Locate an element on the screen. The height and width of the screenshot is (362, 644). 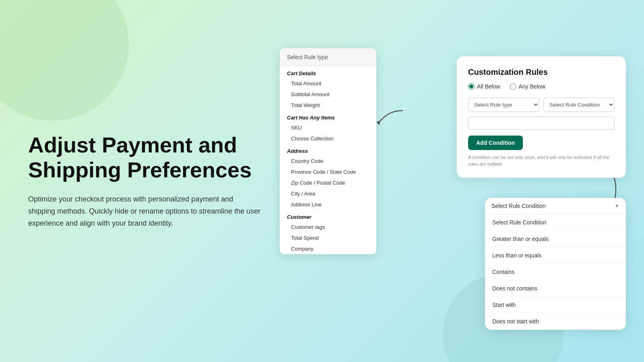
condition-option-not-contains: Does not contains is located at coordinates (555, 289).